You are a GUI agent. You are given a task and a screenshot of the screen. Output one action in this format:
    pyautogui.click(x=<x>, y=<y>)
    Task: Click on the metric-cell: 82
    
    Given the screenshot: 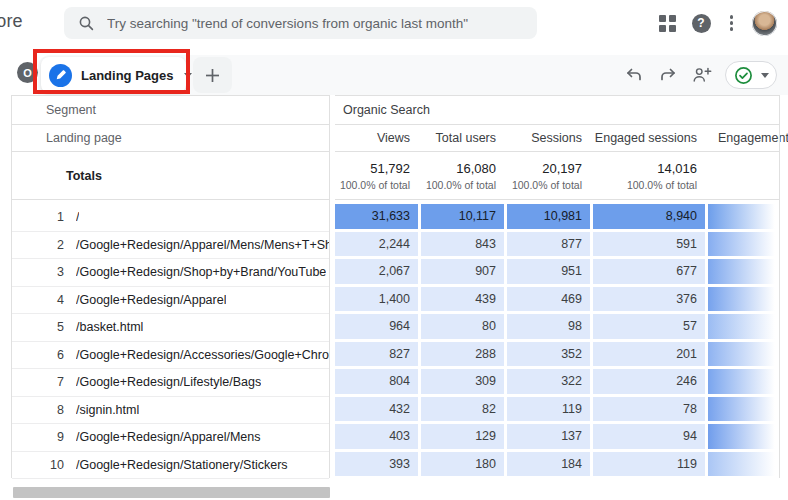 What is the action you would take?
    pyautogui.click(x=462, y=410)
    